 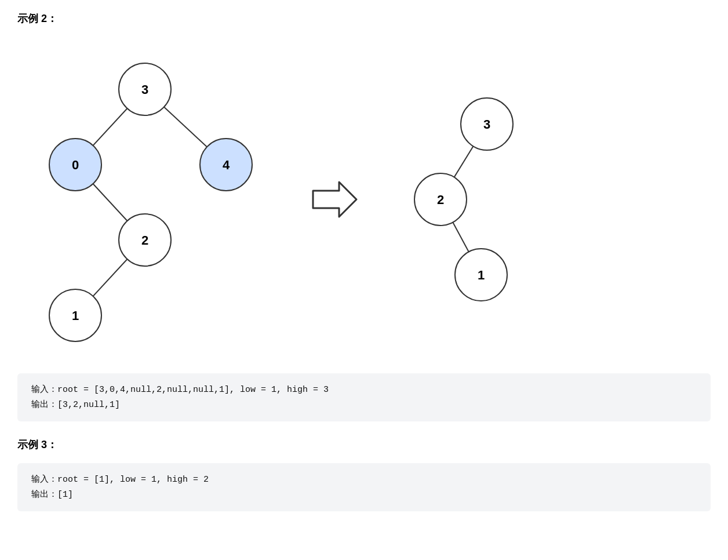 What do you see at coordinates (145, 240) in the screenshot?
I see `node-2-label: 2` at bounding box center [145, 240].